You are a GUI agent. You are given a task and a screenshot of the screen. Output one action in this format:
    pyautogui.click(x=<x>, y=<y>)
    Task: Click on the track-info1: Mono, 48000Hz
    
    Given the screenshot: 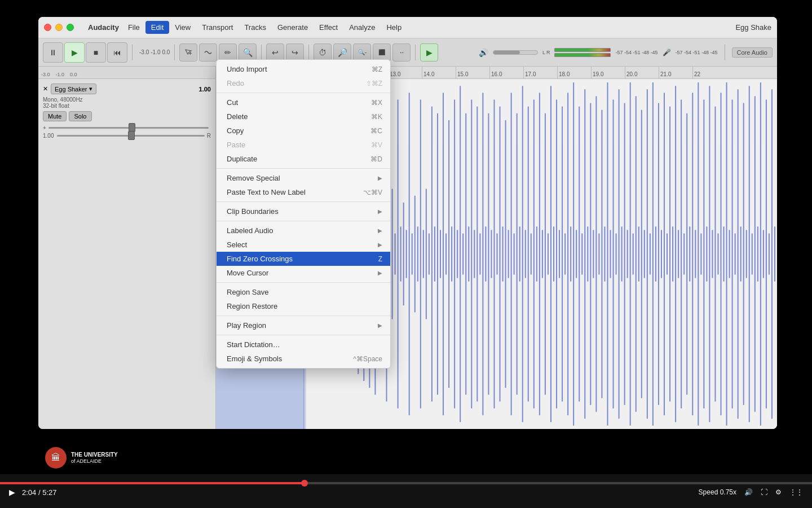 What is the action you would take?
    pyautogui.click(x=127, y=99)
    